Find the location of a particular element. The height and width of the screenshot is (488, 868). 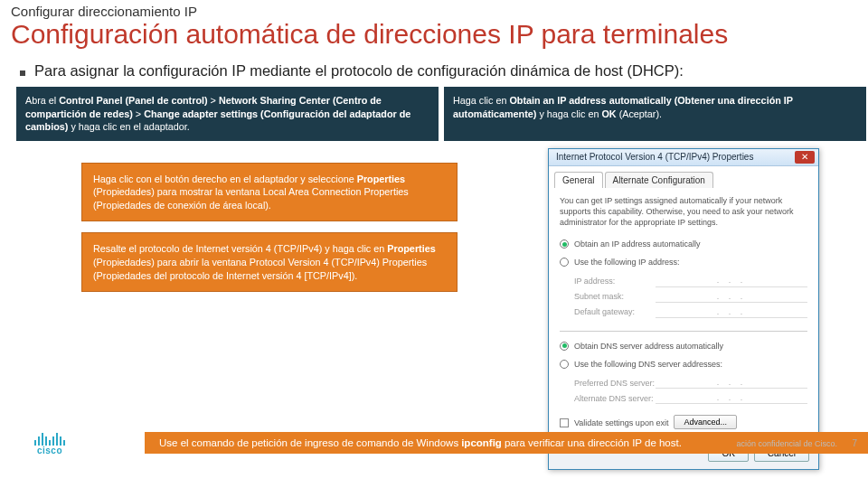

checkbox-icon is located at coordinates (564, 423).